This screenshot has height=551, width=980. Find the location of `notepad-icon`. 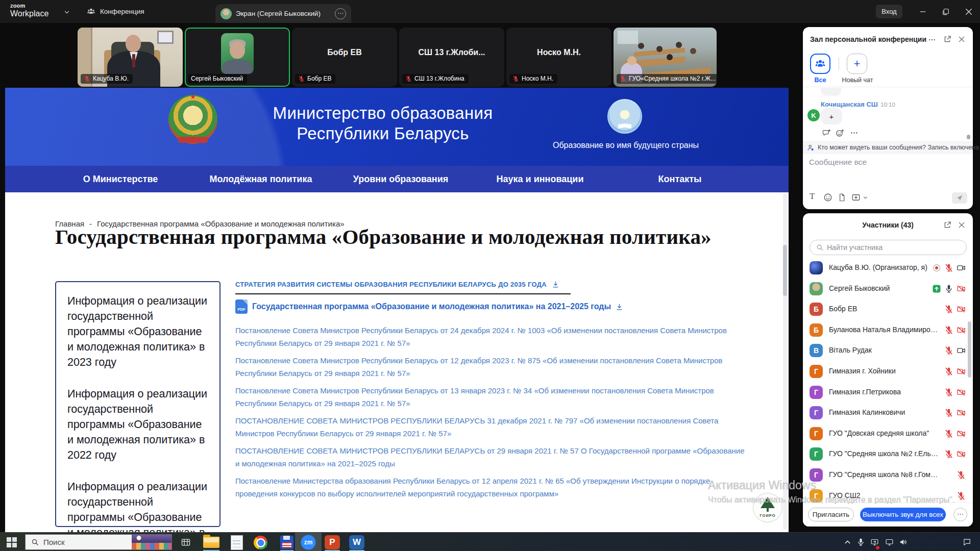

notepad-icon is located at coordinates (237, 543).